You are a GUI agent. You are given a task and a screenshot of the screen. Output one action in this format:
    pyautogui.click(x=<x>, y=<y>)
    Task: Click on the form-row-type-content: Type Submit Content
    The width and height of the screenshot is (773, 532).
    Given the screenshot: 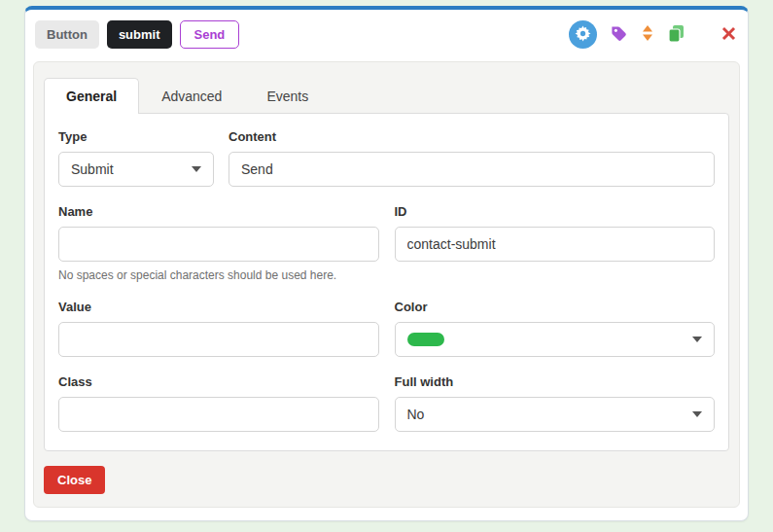 What is the action you would take?
    pyautogui.click(x=387, y=158)
    